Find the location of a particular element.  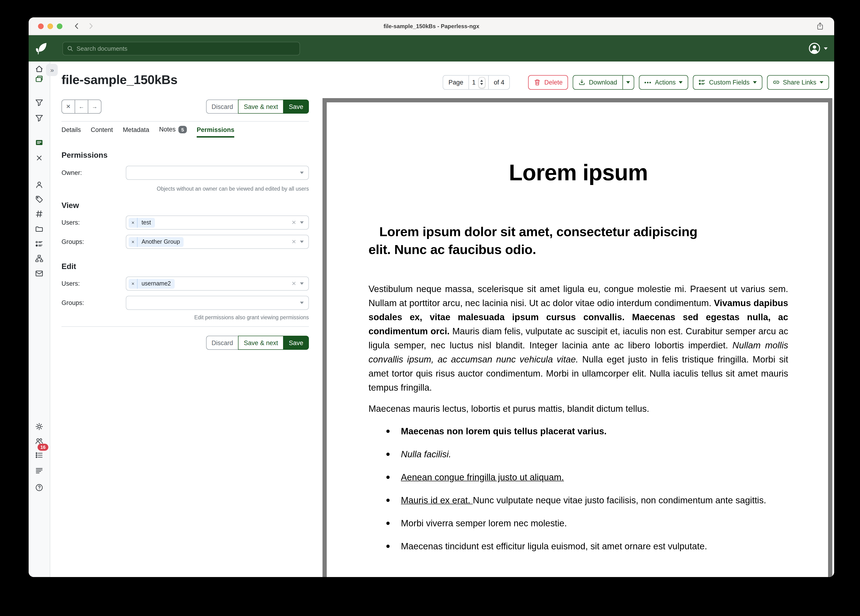

page-number-stepper is located at coordinates (482, 82).